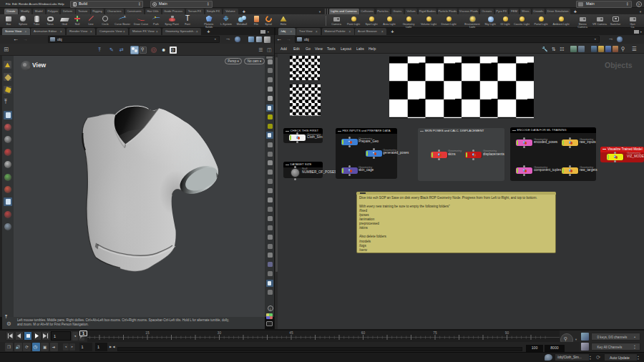 The image size is (644, 362). What do you see at coordinates (435, 333) in the screenshot?
I see `svg-text: 75` at bounding box center [435, 333].